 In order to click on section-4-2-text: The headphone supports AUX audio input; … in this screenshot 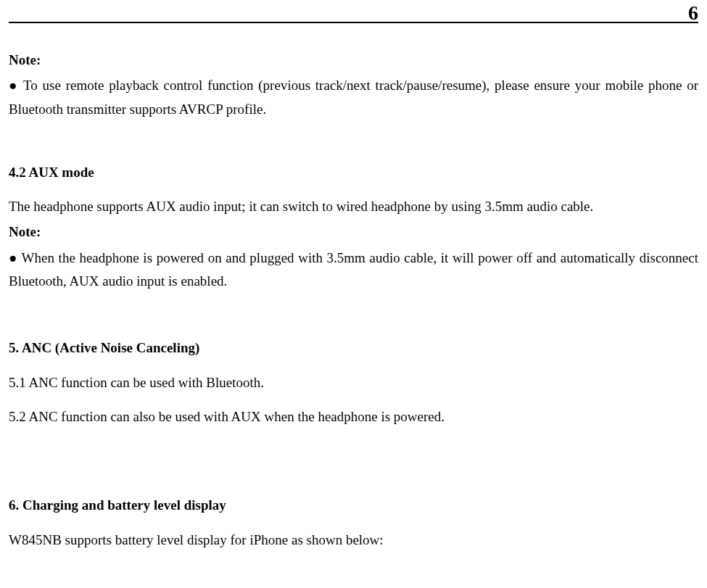, I will do `click(354, 207)`.